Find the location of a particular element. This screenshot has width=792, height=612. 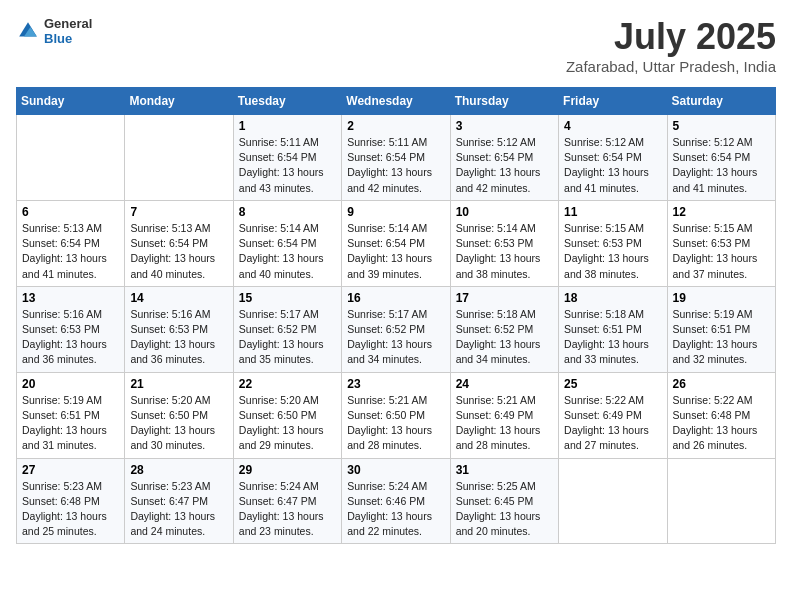

calendar-cell: 22Sunrise: 5:20 AMSunset: 6:50 PMDayligh… is located at coordinates (287, 415).